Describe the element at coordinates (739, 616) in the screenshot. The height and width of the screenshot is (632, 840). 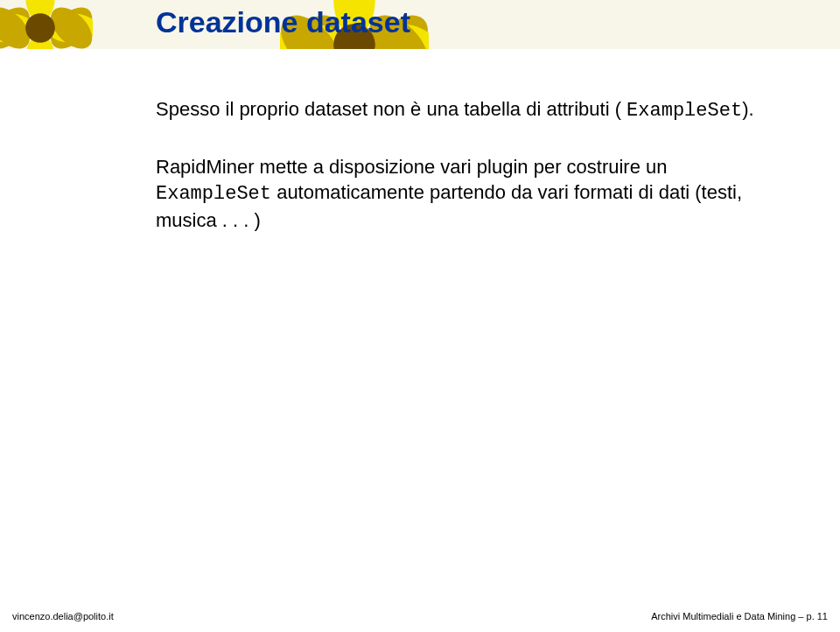
I see `footer-page-info: Archivi Multimediali e Data Mining – p. …` at that location.